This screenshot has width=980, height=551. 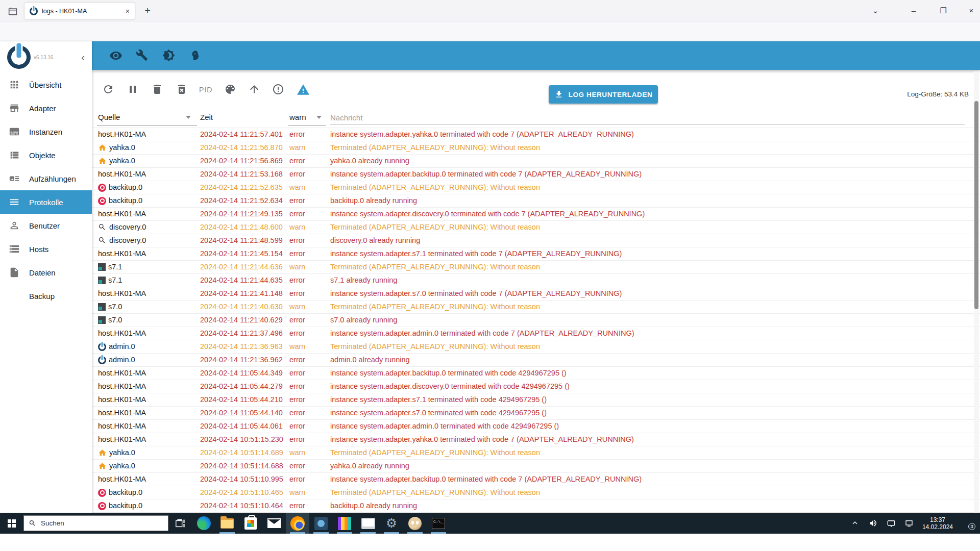 I want to click on sidebar-item-label: Benutzer, so click(x=44, y=226).